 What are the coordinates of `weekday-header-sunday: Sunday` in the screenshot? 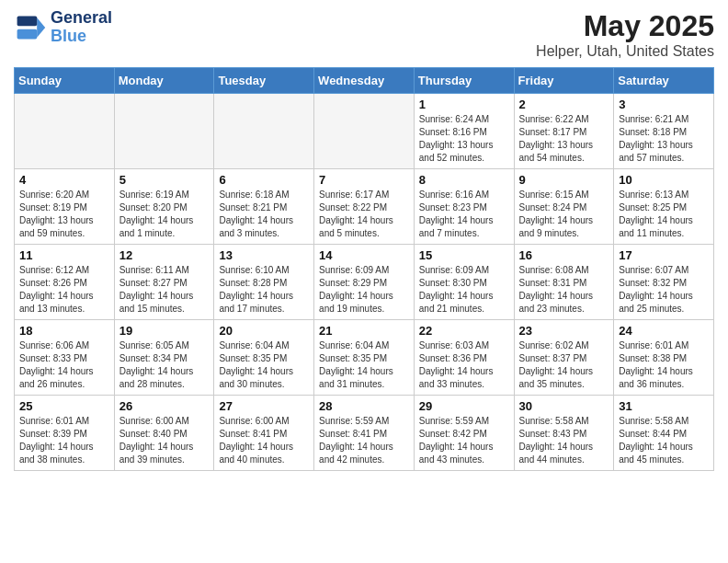 It's located at (64, 81).